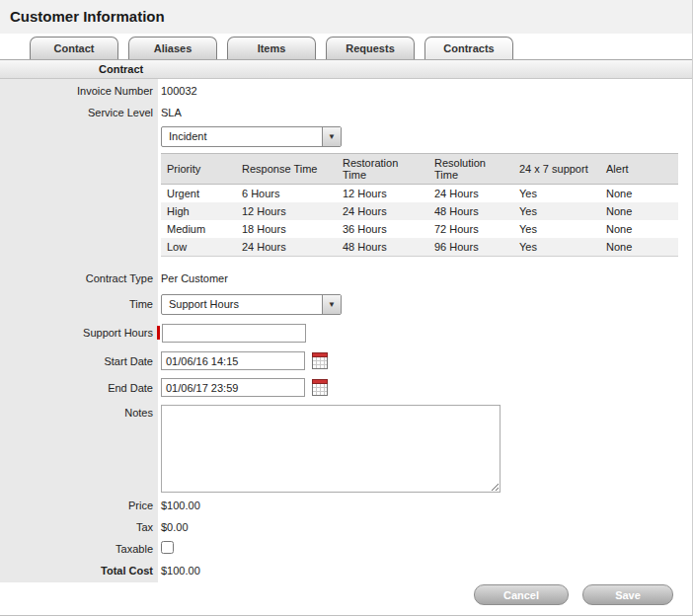 Image resolution: width=693 pixels, height=616 pixels. I want to click on price-label: Price, so click(77, 505).